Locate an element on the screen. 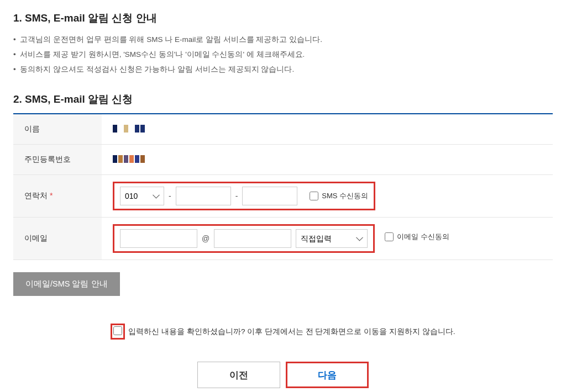 The height and width of the screenshot is (392, 566). sms-consent-checkbox is located at coordinates (314, 196).